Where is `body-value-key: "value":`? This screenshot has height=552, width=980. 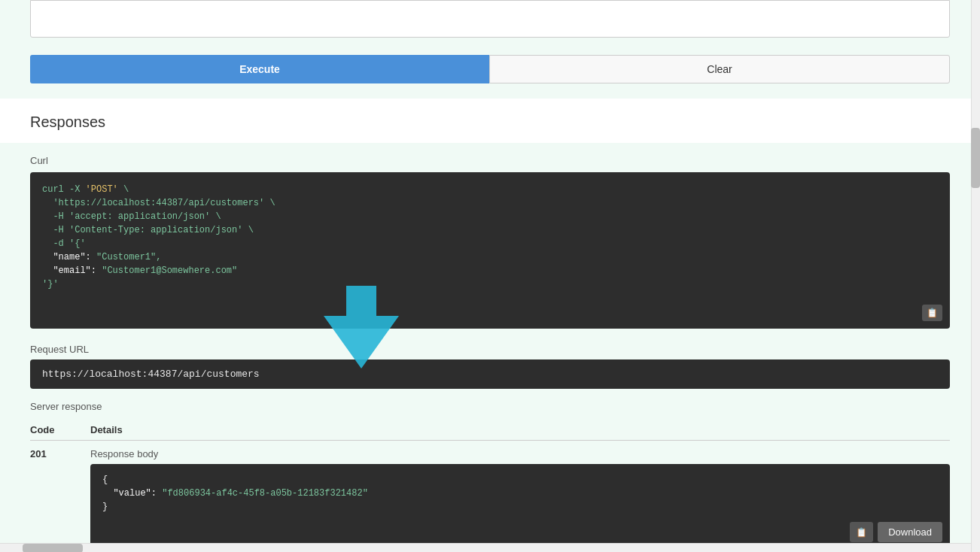 body-value-key: "value": is located at coordinates (135, 493).